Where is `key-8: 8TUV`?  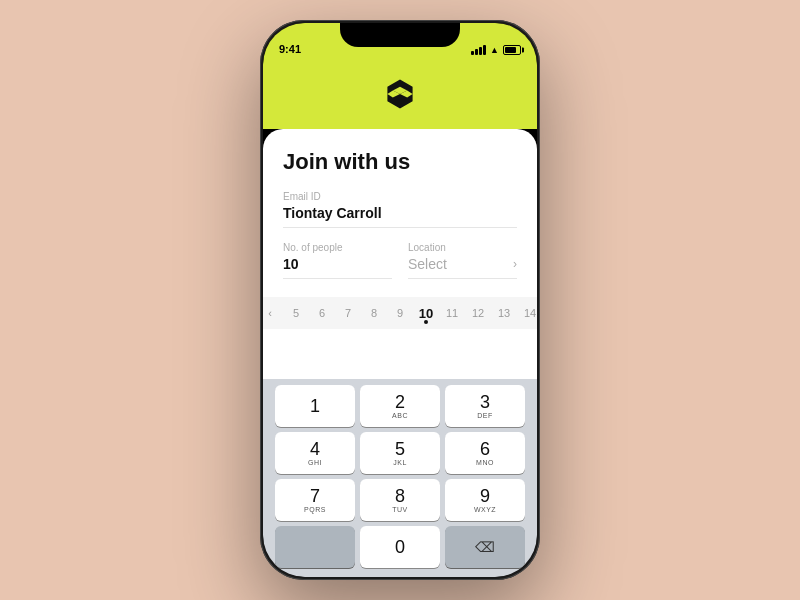 key-8: 8TUV is located at coordinates (400, 500).